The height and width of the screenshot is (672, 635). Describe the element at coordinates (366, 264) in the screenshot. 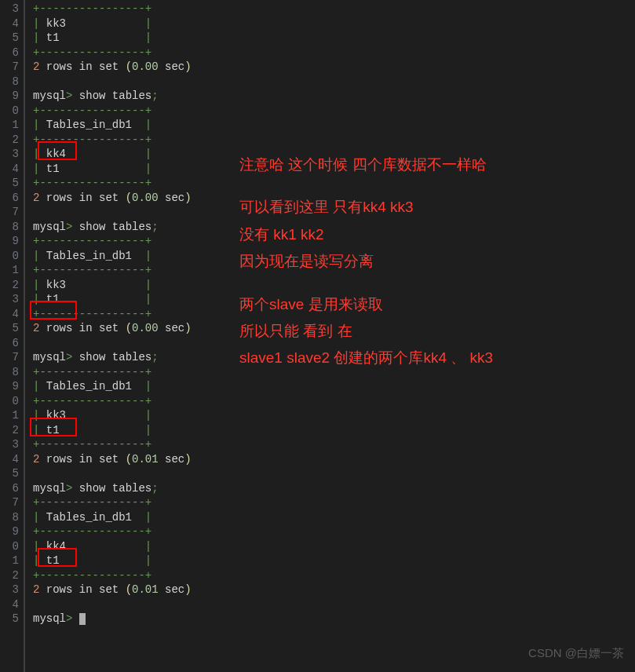

I see `annotation-overlay: 注意哈 这个时候 四个库数据不一样哈 可以看到这里 只有kk4 kk3 没有 k…` at that location.